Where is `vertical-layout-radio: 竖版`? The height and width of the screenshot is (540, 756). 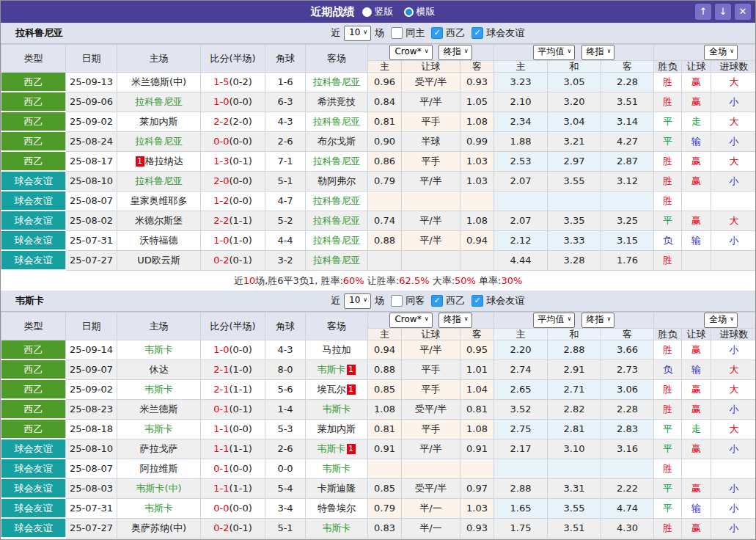
vertical-layout-radio: 竖版 is located at coordinates (378, 12).